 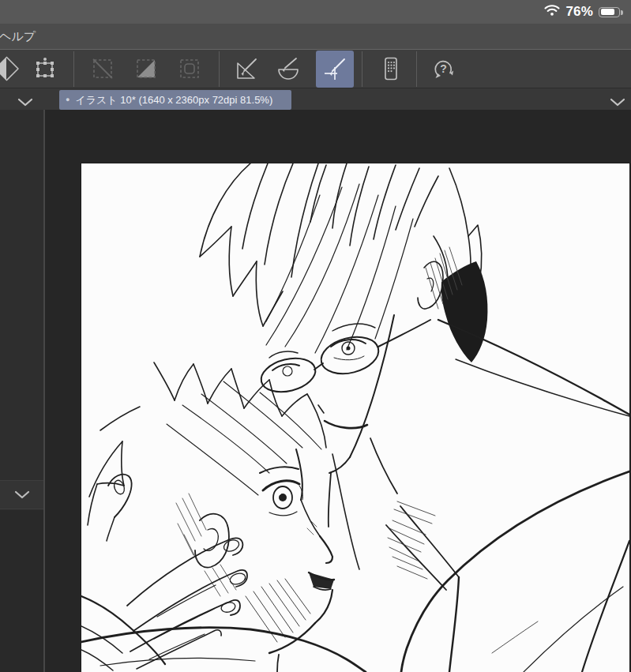 I want to click on transform-tool-icon, so click(x=45, y=69).